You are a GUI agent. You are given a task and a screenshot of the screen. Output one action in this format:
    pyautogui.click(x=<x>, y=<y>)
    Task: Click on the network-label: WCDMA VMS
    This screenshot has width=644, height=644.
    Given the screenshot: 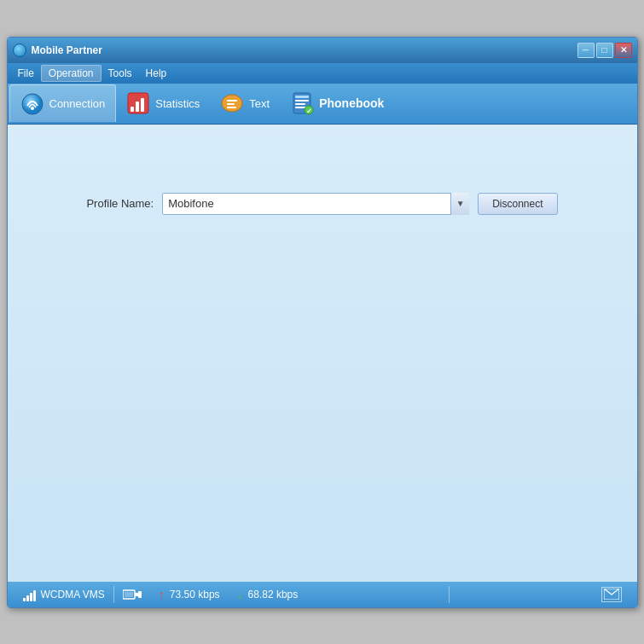 What is the action you would take?
    pyautogui.click(x=73, y=595)
    